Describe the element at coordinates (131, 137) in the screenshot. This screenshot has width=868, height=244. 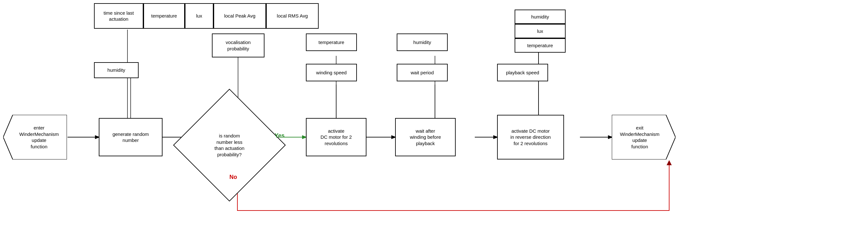
I see `generate-random-box: generate random number` at that location.